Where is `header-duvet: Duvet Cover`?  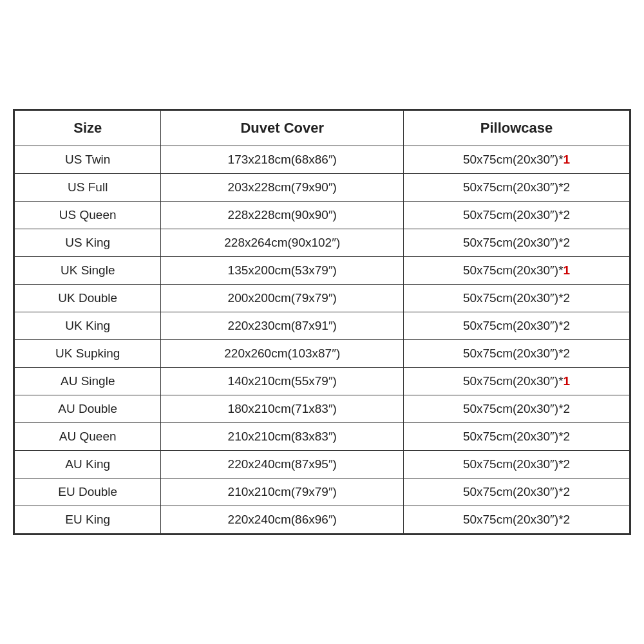
header-duvet: Duvet Cover is located at coordinates (282, 129).